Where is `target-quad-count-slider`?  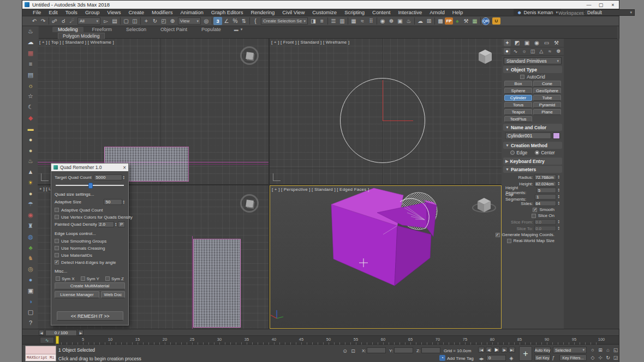 target-quad-count-slider is located at coordinates (90, 185).